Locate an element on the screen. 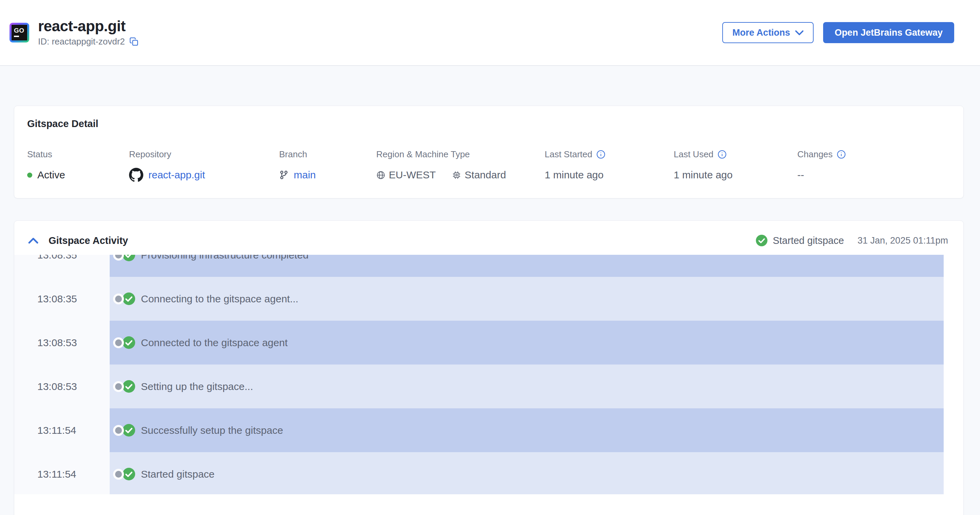 This screenshot has height=515, width=980. last-started-value: 1 minute ago is located at coordinates (574, 175).